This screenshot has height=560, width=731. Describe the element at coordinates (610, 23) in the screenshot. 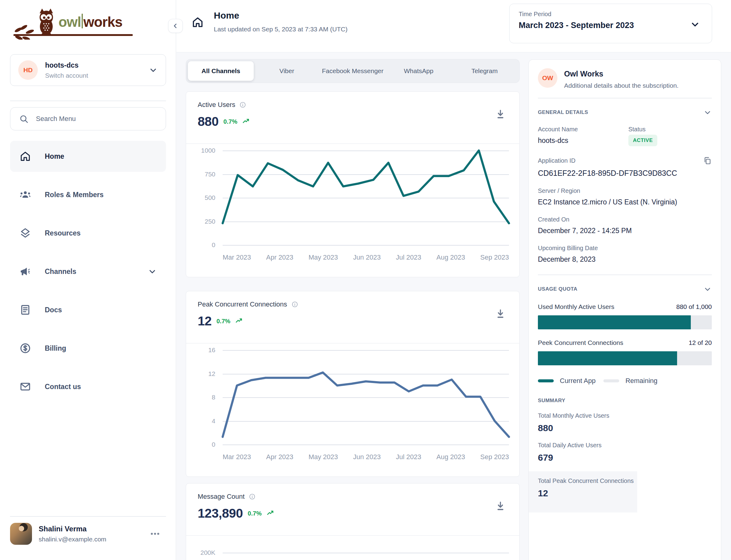

I see `time-period-select: Time Period March 2023 - September 2023` at that location.